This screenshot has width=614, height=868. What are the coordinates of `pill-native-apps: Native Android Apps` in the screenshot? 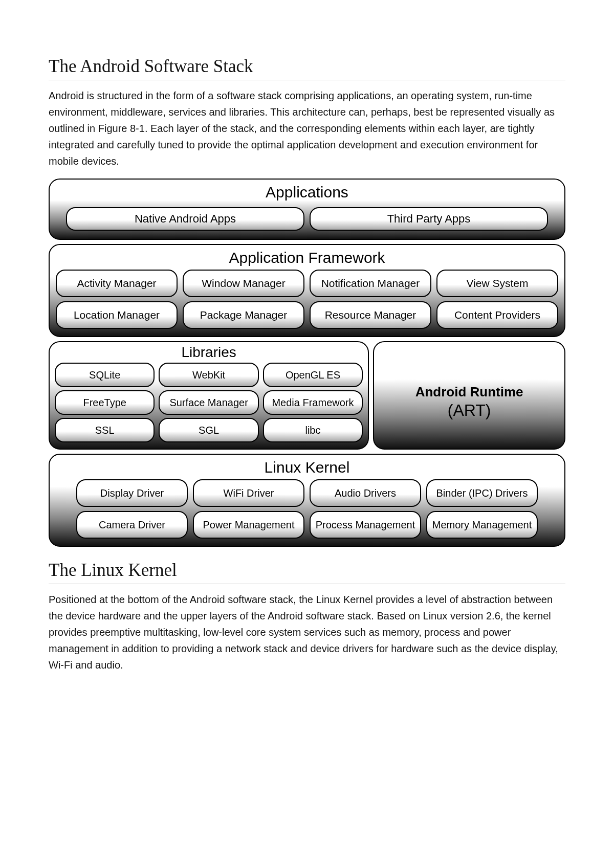 It's located at (185, 219).